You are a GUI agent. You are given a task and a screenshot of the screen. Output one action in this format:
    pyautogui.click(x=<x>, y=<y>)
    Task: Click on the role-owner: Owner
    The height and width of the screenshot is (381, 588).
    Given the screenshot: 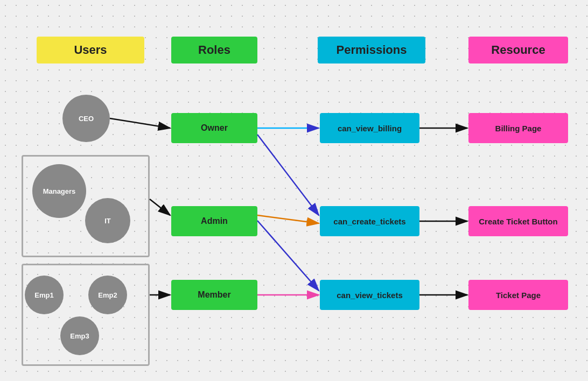 What is the action you would take?
    pyautogui.click(x=214, y=128)
    